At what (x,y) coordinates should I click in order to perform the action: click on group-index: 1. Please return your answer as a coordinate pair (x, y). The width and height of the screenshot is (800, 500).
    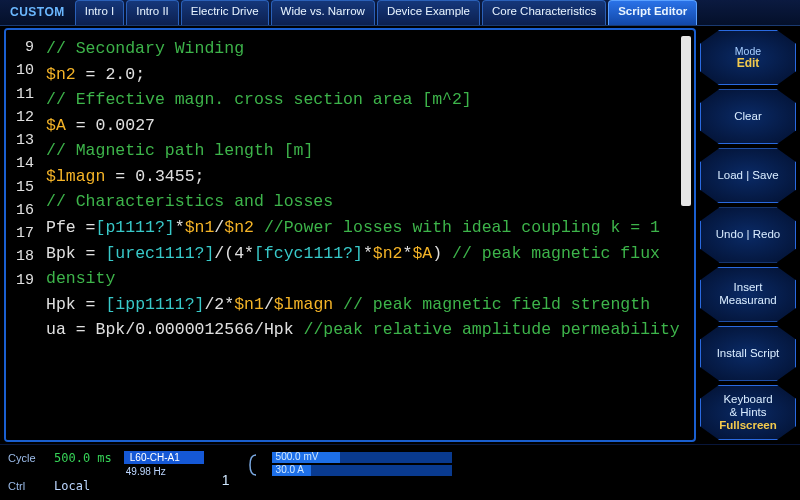
    Looking at the image, I should click on (226, 480).